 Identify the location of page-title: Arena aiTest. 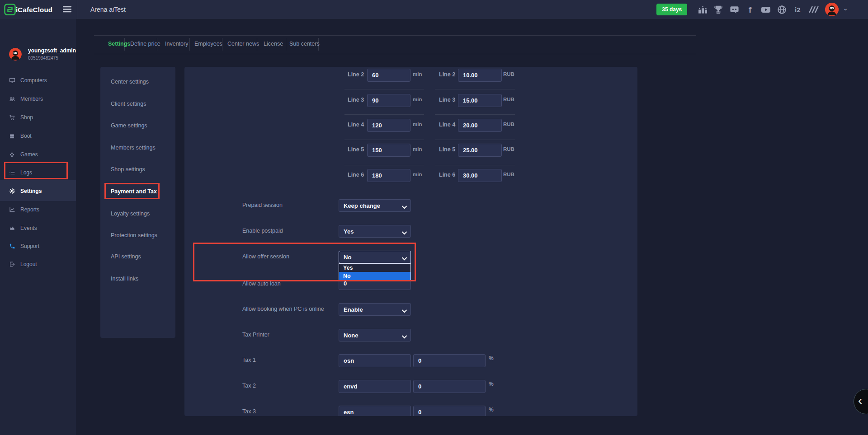
(108, 9).